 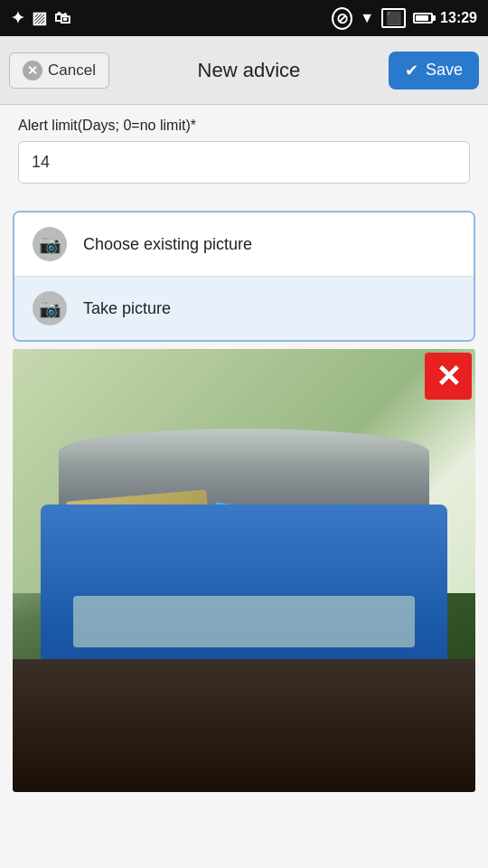 What do you see at coordinates (33, 71) in the screenshot?
I see `cancel-icon: ✕` at bounding box center [33, 71].